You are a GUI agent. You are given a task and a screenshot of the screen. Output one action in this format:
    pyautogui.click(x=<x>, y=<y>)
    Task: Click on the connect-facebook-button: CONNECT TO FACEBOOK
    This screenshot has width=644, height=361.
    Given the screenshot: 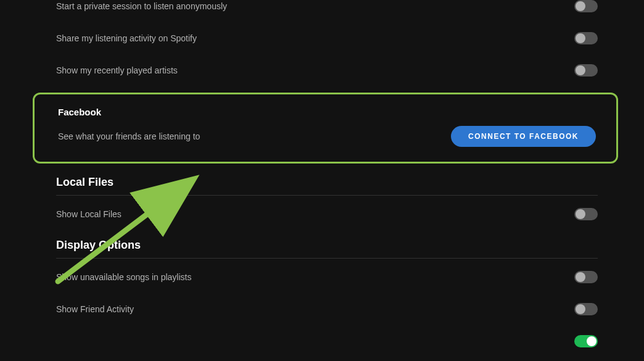 What is the action you would take?
    pyautogui.click(x=523, y=136)
    